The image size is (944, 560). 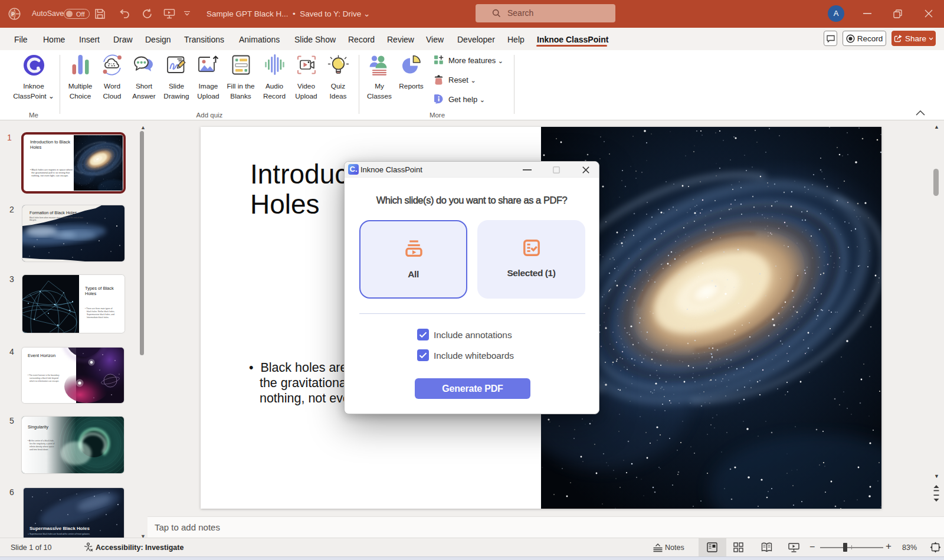 I want to click on svg-text: P, so click(x=13, y=14).